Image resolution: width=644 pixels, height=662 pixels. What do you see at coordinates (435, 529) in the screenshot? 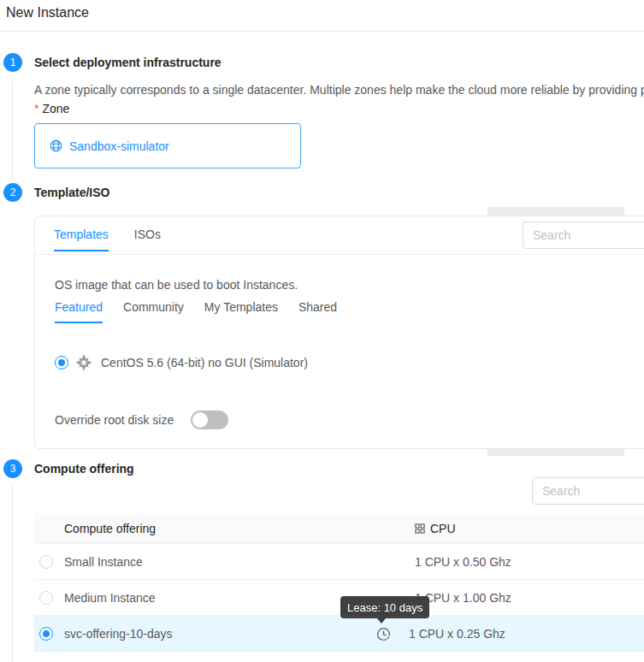
I see `column-cpu: CPU` at bounding box center [435, 529].